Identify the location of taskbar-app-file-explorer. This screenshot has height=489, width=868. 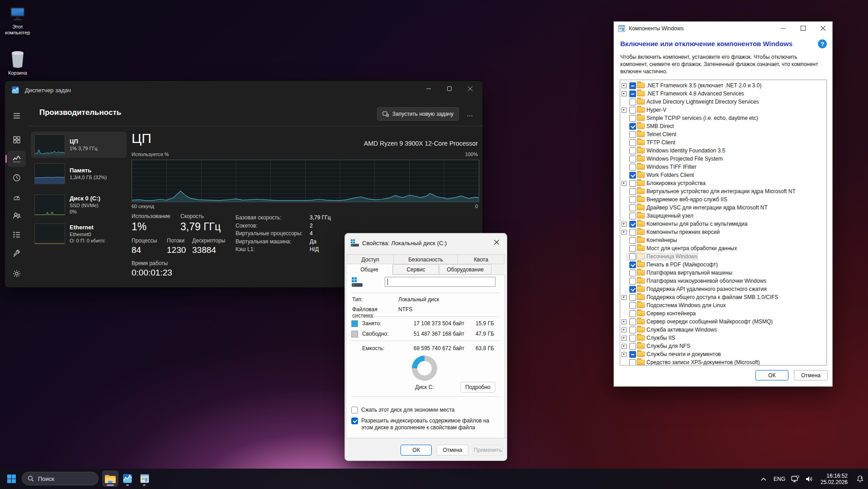
(110, 479).